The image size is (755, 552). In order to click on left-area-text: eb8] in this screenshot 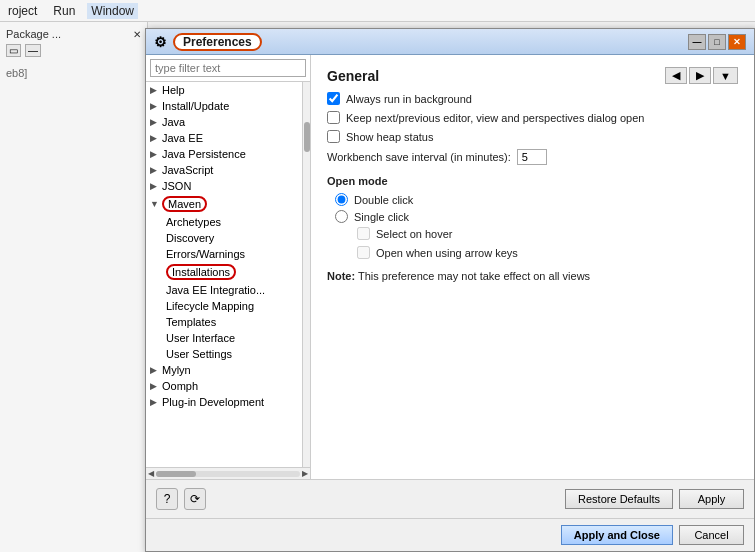, I will do `click(74, 73)`.